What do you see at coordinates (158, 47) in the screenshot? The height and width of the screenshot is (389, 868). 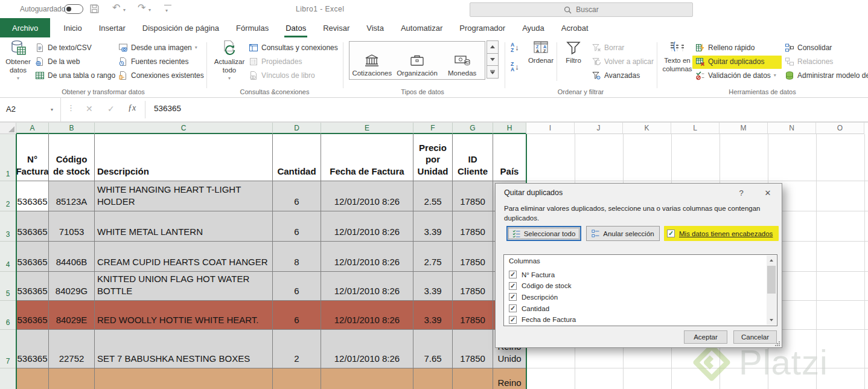 I see `ribbon-item-desde-imagen: Desde una imagen▾` at bounding box center [158, 47].